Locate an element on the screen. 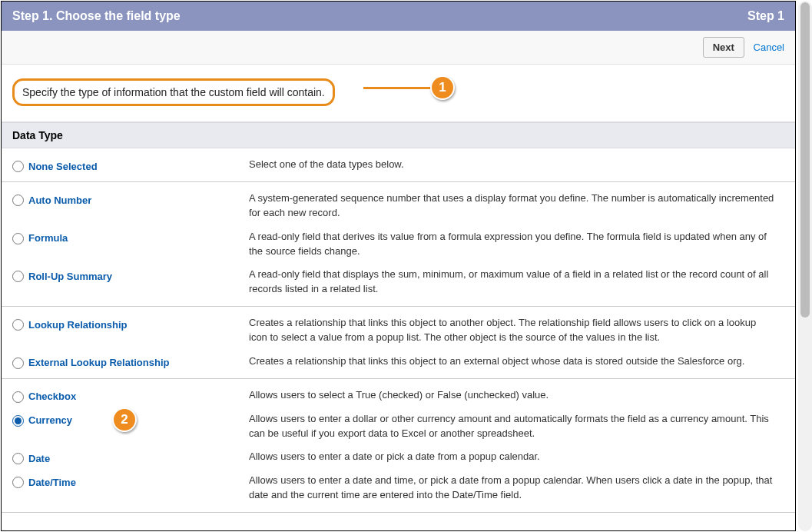 The image size is (812, 532). type-label: Date/Time is located at coordinates (52, 483).